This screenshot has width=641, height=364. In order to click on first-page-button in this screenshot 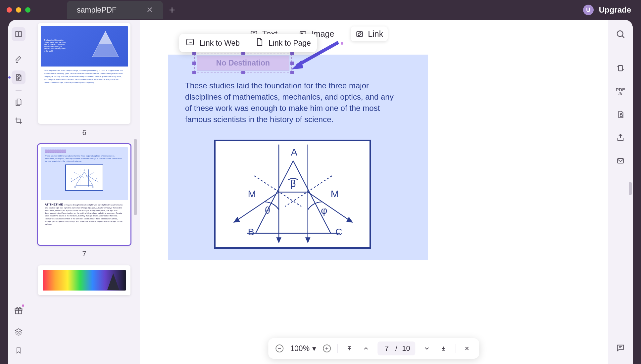, I will do `click(349, 348)`.